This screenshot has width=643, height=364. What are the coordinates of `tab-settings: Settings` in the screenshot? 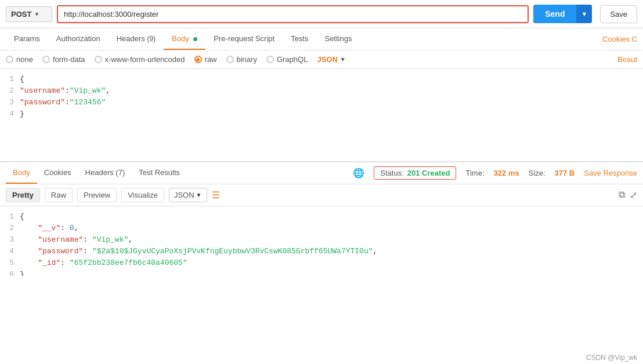 It's located at (338, 39).